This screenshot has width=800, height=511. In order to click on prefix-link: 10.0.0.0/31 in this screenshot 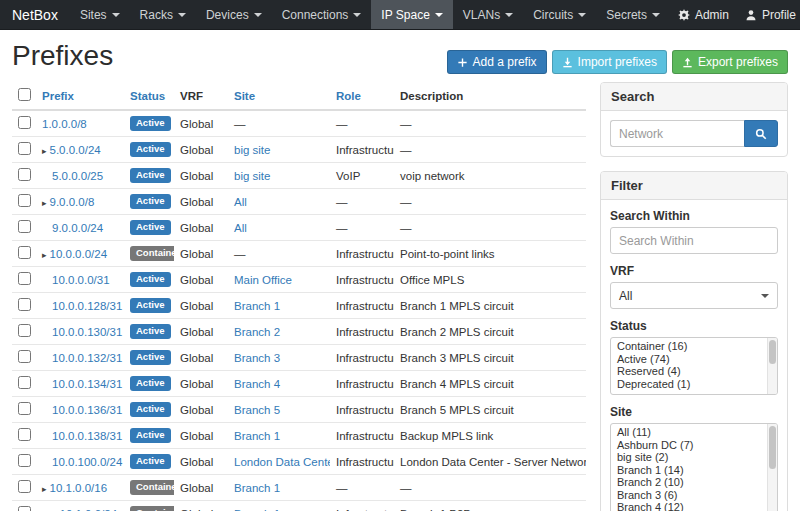, I will do `click(81, 280)`.